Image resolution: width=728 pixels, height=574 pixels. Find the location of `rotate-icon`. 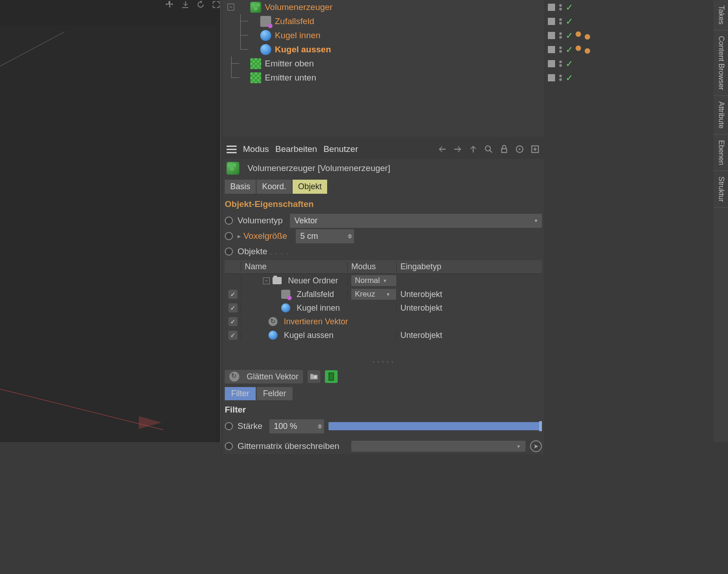

rotate-icon is located at coordinates (201, 5).